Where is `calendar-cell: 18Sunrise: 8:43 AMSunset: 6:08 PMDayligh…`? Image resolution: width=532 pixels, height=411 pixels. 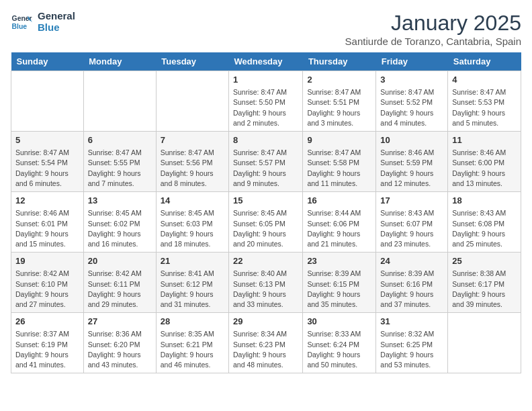 calendar-cell: 18Sunrise: 8:43 AMSunset: 6:08 PMDayligh… is located at coordinates (485, 222).